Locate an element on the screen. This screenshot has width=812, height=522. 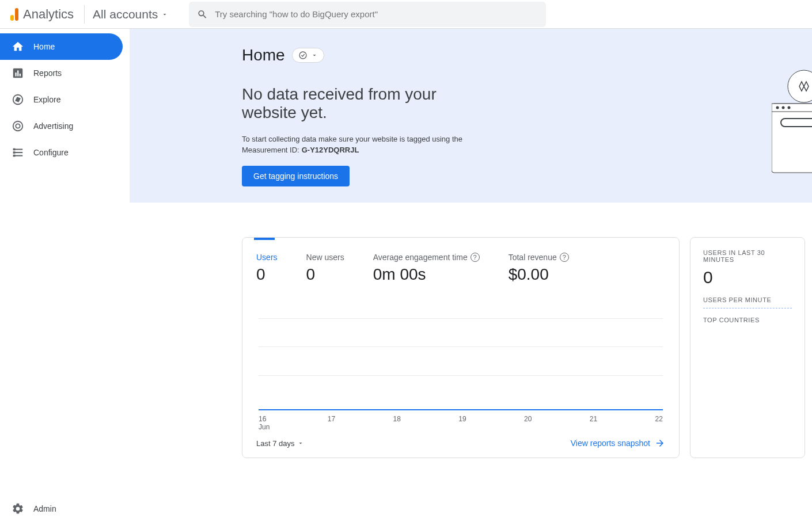
arrow-right-icon is located at coordinates (660, 443).